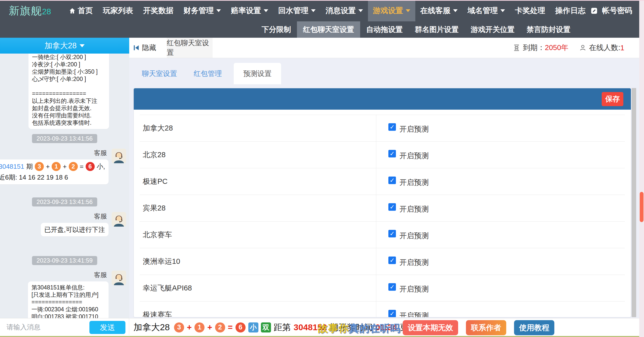 The height and width of the screenshot is (337, 644). What do you see at coordinates (392, 11) in the screenshot?
I see `topnav-item-游戏设置: 游戏设置` at bounding box center [392, 11].